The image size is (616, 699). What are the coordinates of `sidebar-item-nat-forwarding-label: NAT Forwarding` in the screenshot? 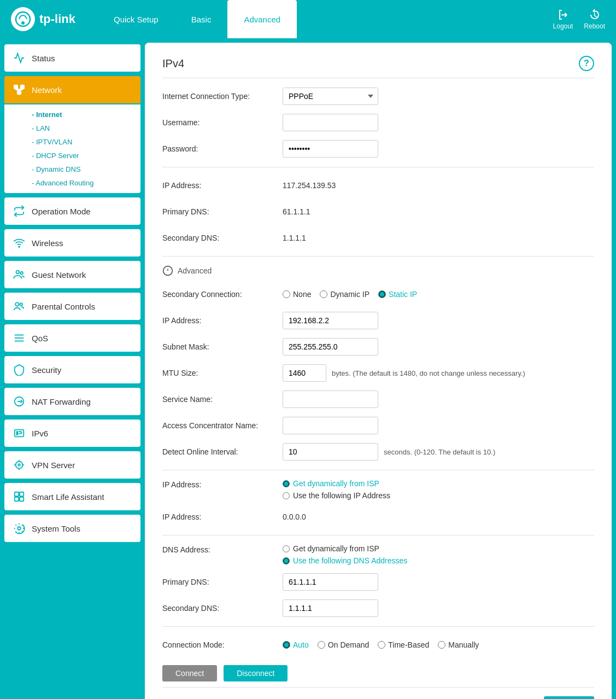 It's located at (61, 401).